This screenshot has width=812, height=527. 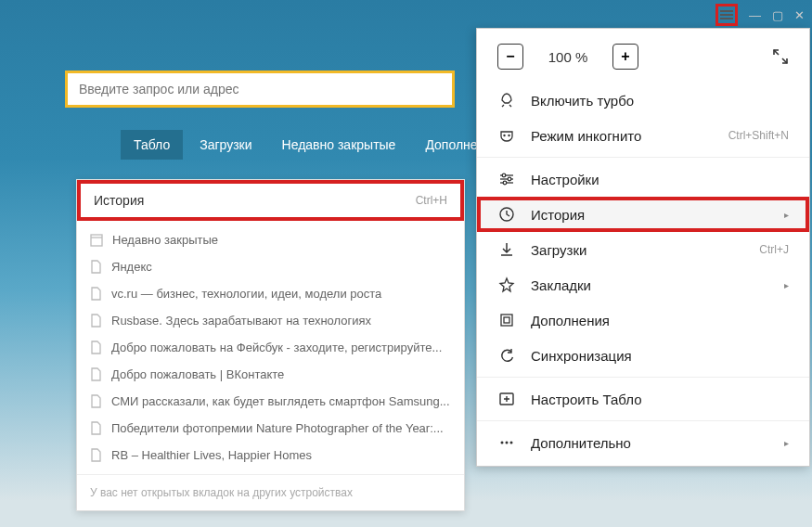 I want to click on item-label: Добро пожаловать | ВКонтакте, so click(x=198, y=375).